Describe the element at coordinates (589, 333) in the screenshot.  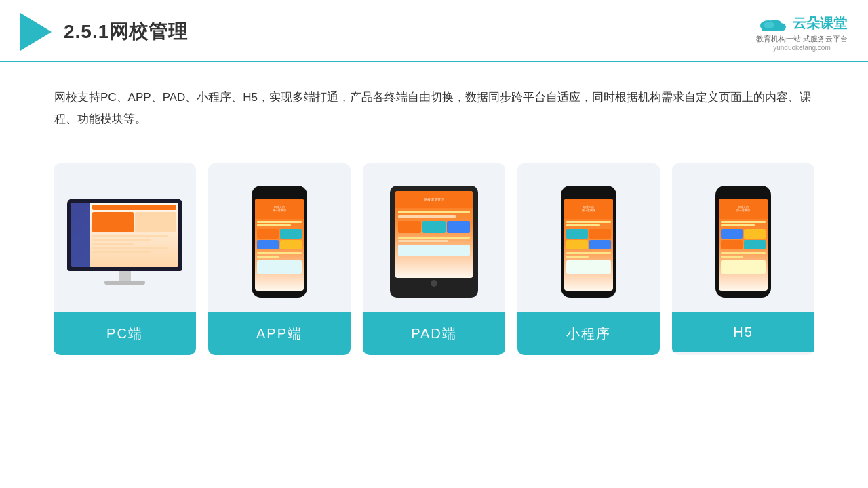
I see `card-miniprogram-label: 小程序` at that location.